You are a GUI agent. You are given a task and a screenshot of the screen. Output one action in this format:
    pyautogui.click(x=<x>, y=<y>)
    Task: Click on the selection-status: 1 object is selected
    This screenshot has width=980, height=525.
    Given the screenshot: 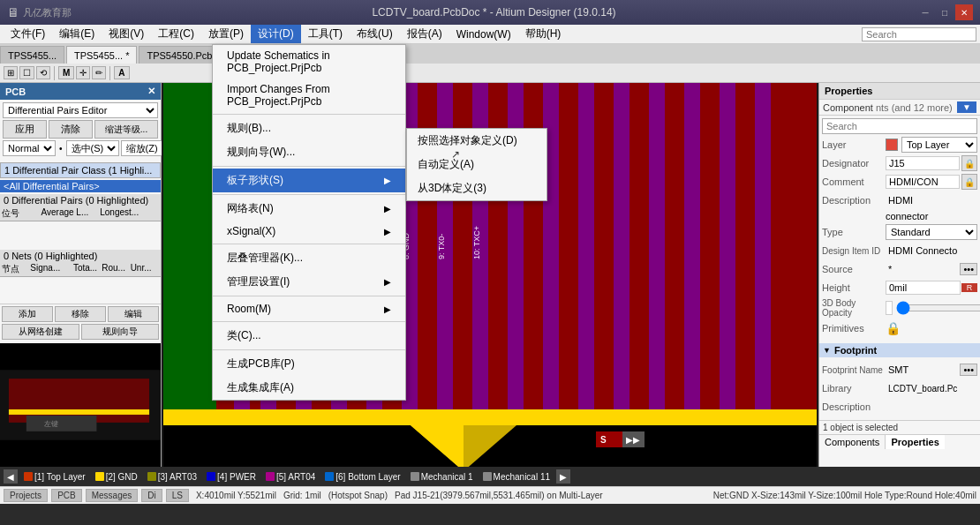 What is the action you would take?
    pyautogui.click(x=900, y=427)
    